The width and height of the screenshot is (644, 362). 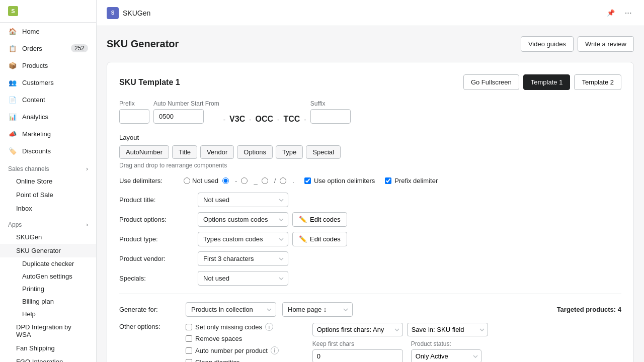 I want to click on underscore-char: _, so click(x=256, y=181).